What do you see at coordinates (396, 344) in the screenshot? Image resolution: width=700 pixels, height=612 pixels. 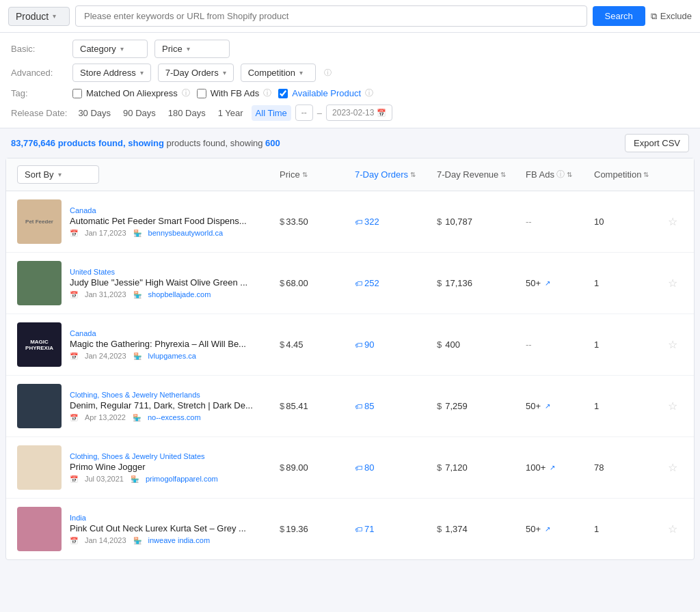 I see `orders-value: 🏷90` at bounding box center [396, 344].